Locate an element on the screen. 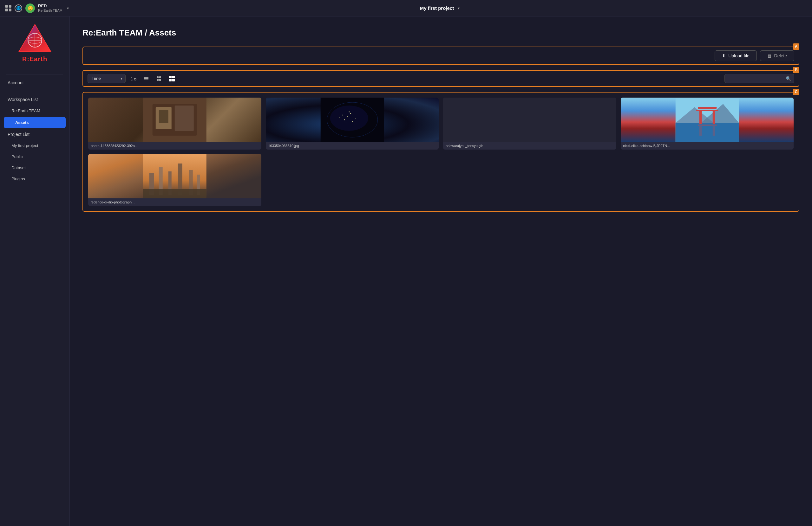 The width and height of the screenshot is (812, 526). sort-select: Time Name Size is located at coordinates (106, 78).